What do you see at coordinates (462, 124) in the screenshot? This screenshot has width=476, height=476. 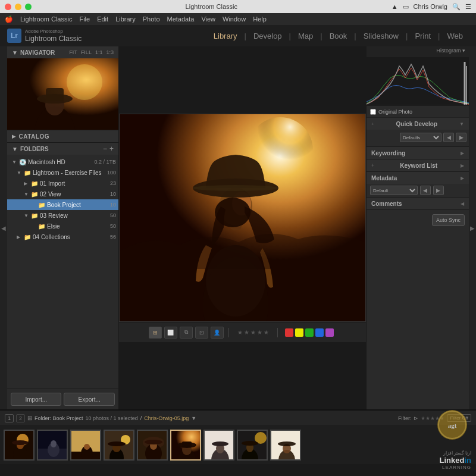 I see `quick-develop-collapse: ▼` at bounding box center [462, 124].